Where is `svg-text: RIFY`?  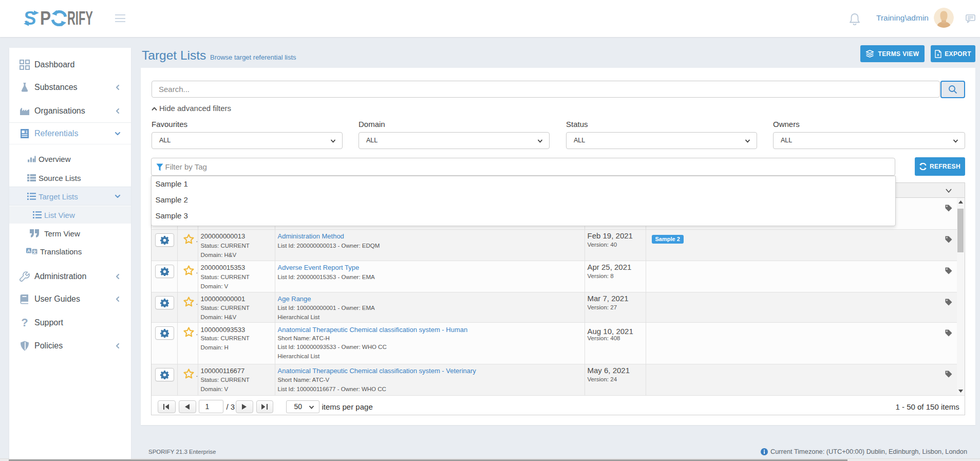
svg-text: RIFY is located at coordinates (80, 19).